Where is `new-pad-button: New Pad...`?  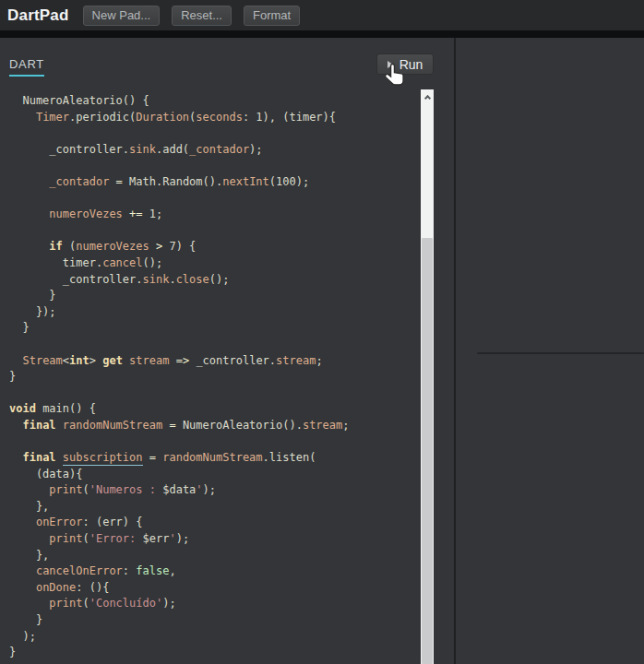 new-pad-button: New Pad... is located at coordinates (122, 16).